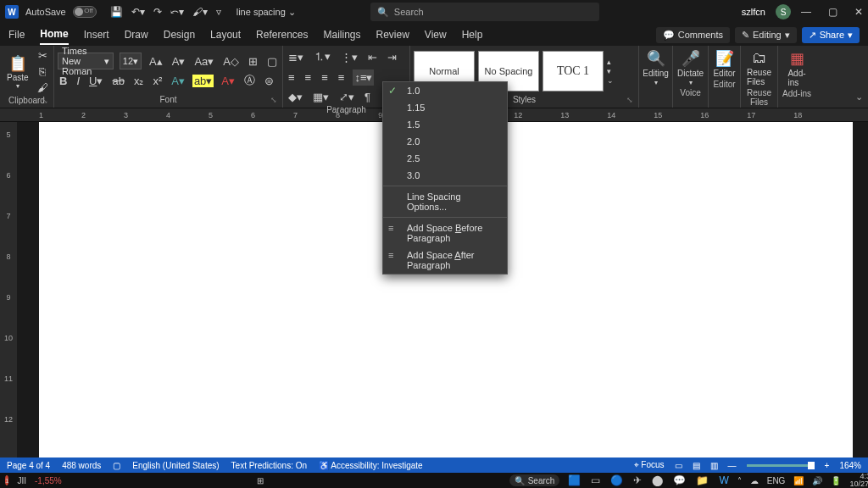 Image resolution: width=868 pixels, height=488 pixels. What do you see at coordinates (445, 233) in the screenshot?
I see `add-space-before: ≡Add Space Before Paragraph` at bounding box center [445, 233].